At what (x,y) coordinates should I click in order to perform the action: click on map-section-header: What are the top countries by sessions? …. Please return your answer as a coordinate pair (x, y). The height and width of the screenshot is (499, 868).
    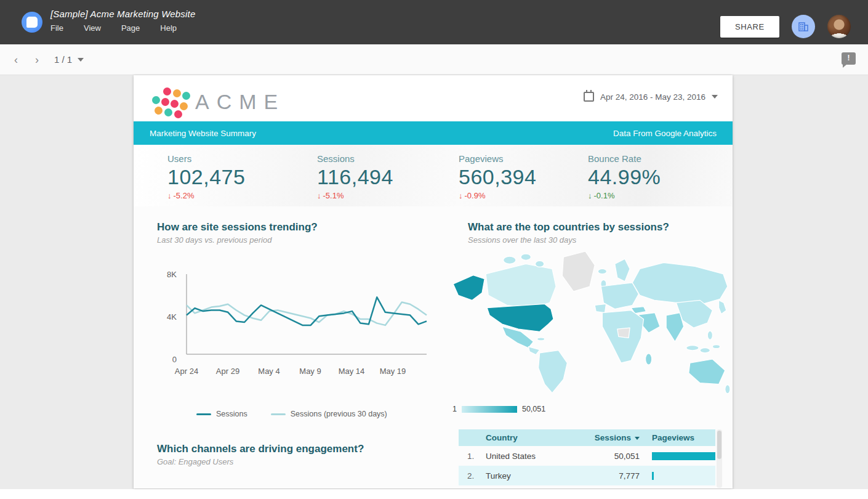
    Looking at the image, I should click on (569, 233).